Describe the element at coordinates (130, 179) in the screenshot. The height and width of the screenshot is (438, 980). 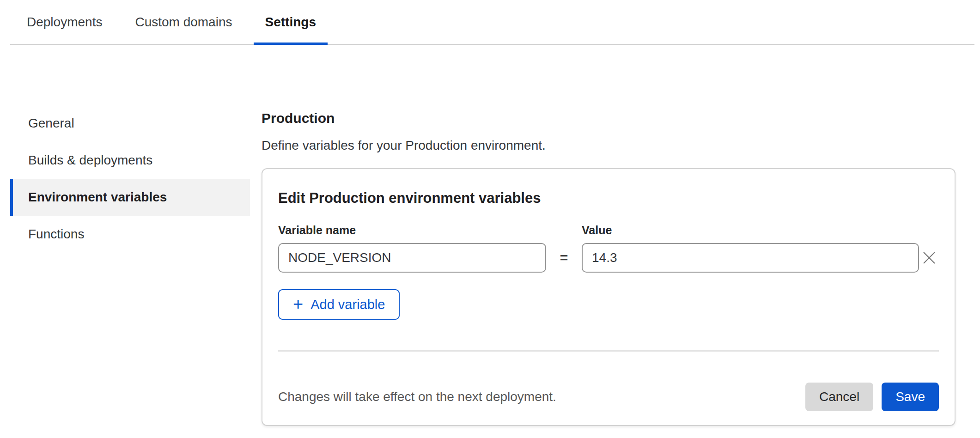
I see `settings-sidebar: General Builds & deployments Environment…` at that location.